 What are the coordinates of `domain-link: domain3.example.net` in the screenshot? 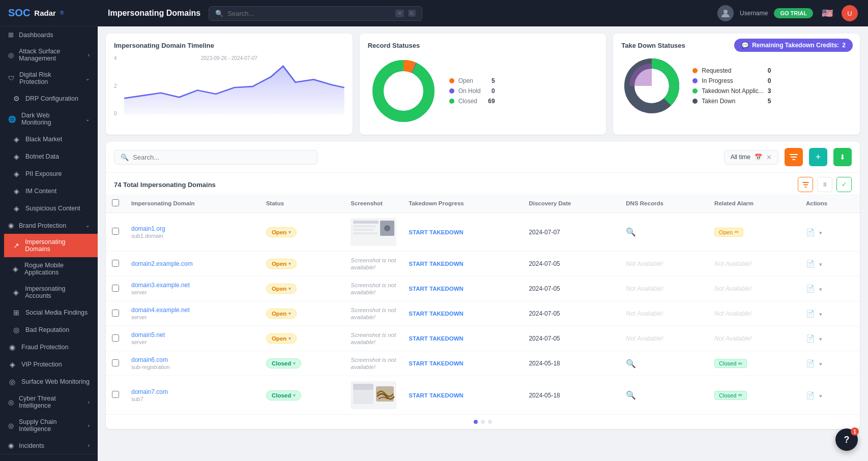 It's located at (192, 285).